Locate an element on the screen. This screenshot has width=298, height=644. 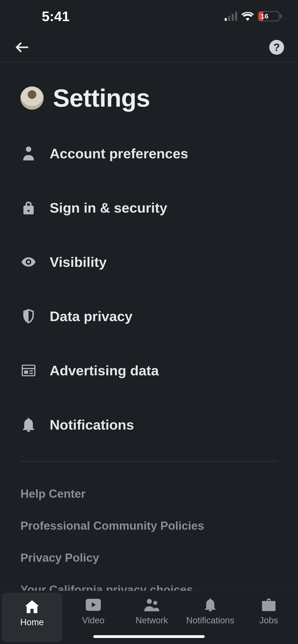
page-title: Settings is located at coordinates (101, 98).